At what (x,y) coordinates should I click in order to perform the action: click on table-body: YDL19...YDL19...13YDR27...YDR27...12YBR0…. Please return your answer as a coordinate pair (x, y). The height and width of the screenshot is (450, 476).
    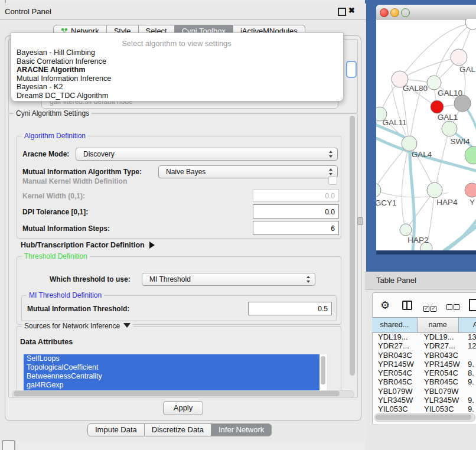
    Looking at the image, I should click on (424, 373).